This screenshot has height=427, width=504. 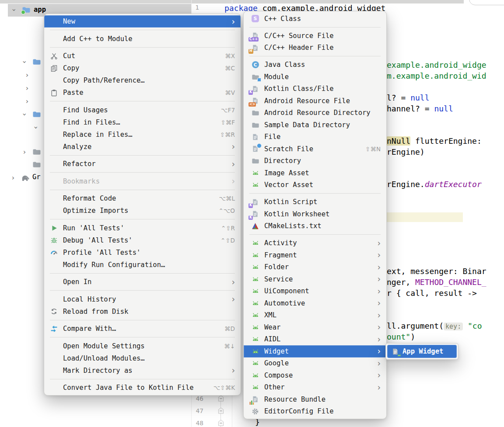 I want to click on menu-item-label: Convert Java File to Kotlin File, so click(x=135, y=388).